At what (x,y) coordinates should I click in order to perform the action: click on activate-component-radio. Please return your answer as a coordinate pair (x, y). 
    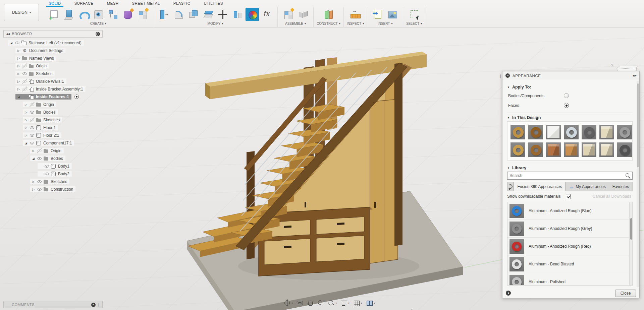
    Looking at the image, I should click on (76, 97).